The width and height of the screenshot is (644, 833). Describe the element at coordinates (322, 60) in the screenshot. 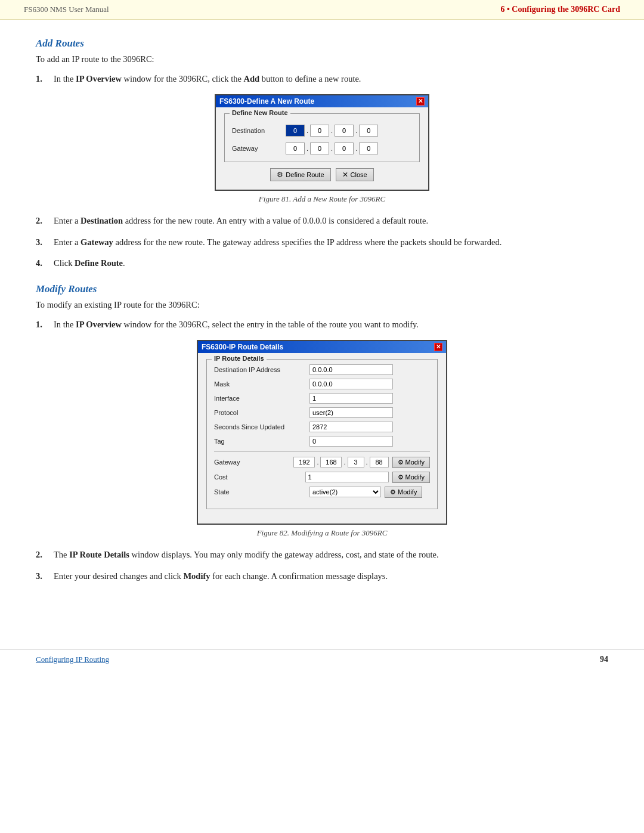

I see `add-routes-intro: To add an IP route to the 3096RC:` at that location.